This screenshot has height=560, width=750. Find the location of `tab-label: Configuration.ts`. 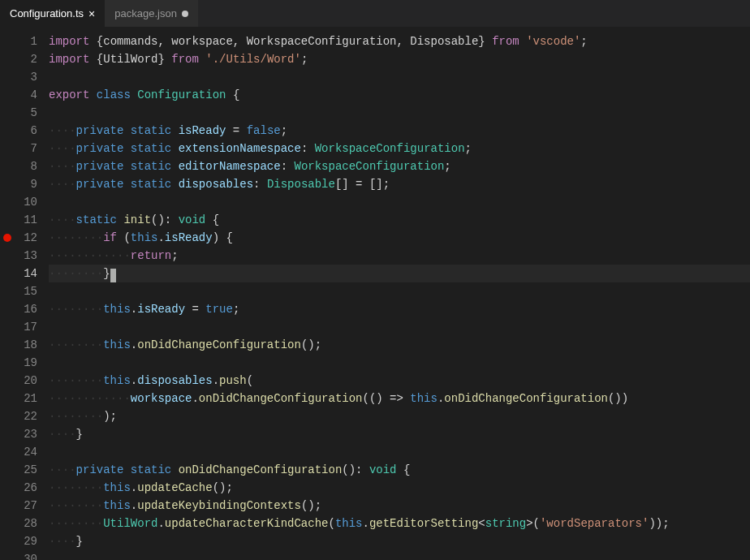

tab-label: Configuration.ts is located at coordinates (47, 13).